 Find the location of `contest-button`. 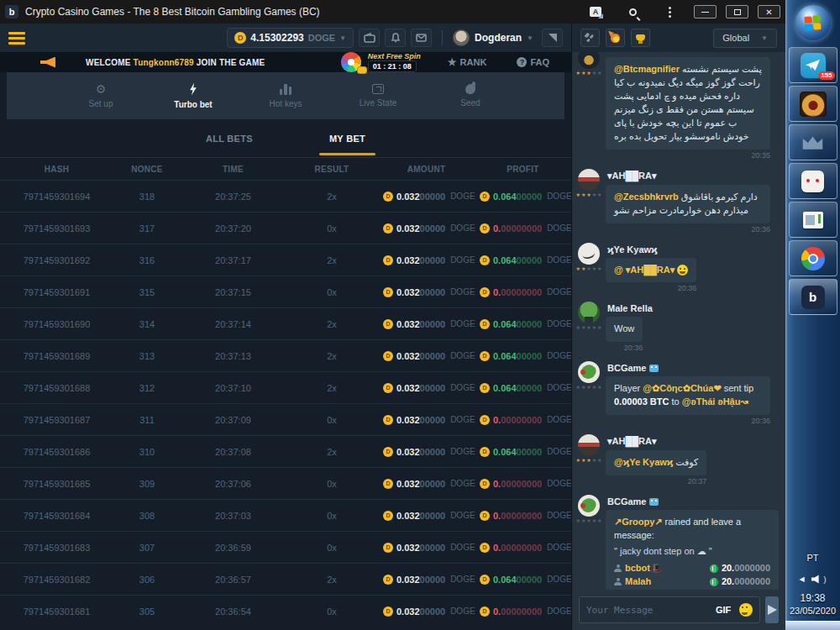

contest-button is located at coordinates (640, 38).